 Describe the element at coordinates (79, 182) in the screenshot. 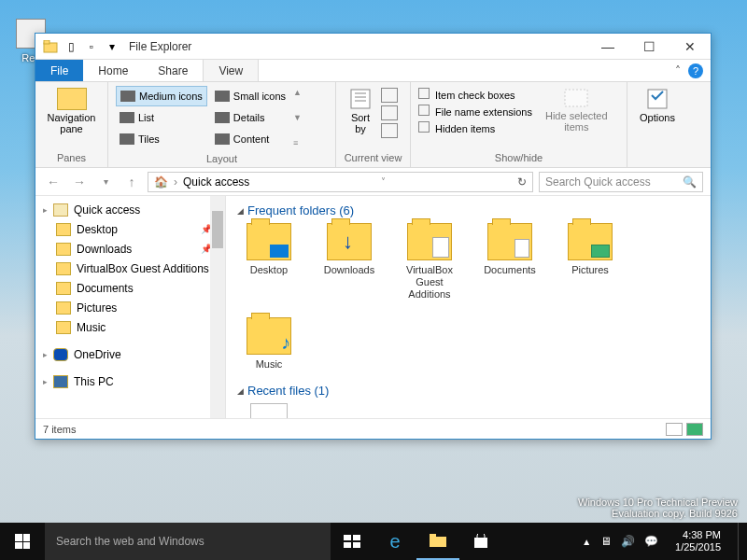

I see `forward-button: →` at that location.